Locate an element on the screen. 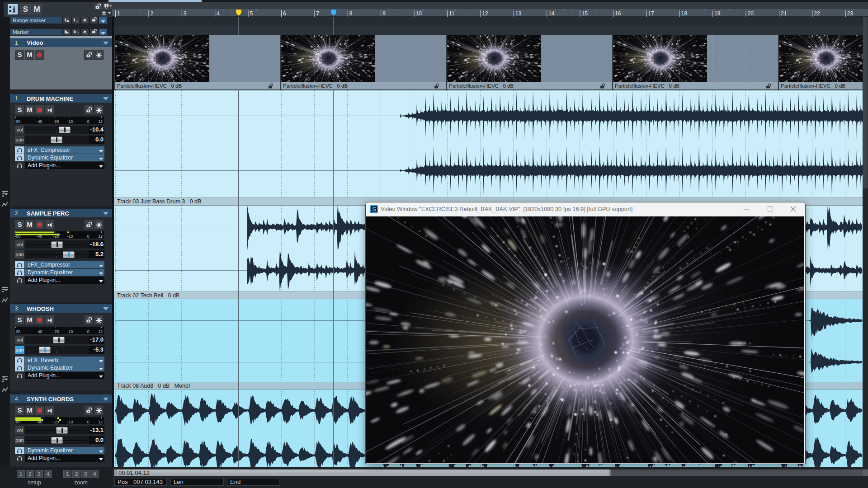  svg-text: 21 is located at coordinates (784, 14).